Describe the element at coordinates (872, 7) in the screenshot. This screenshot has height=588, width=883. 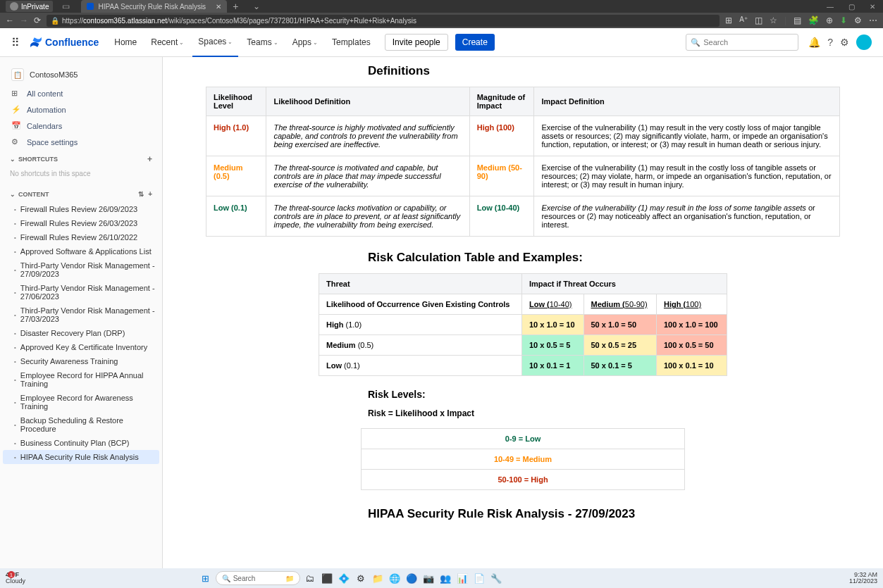
I see `close-window-button: ✕` at that location.